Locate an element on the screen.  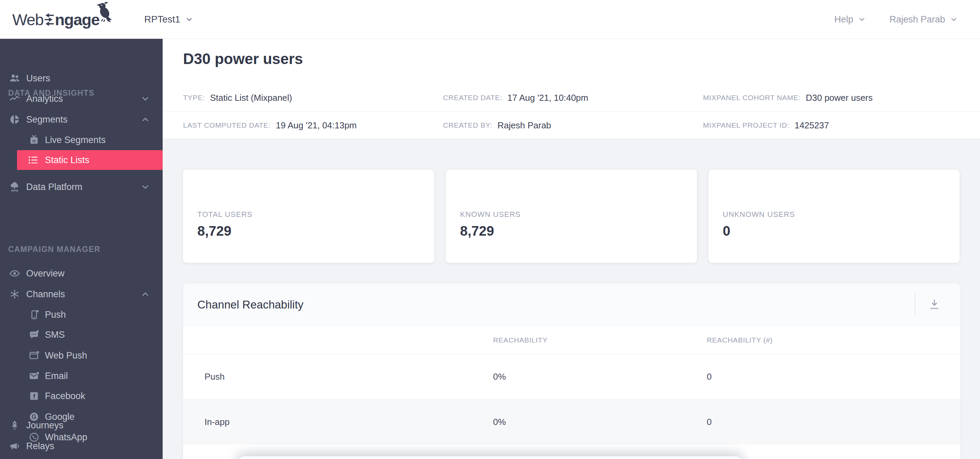
meta-row-1: TYPE: Static List (Mixpanel) CREATED DAT… is located at coordinates (571, 98).